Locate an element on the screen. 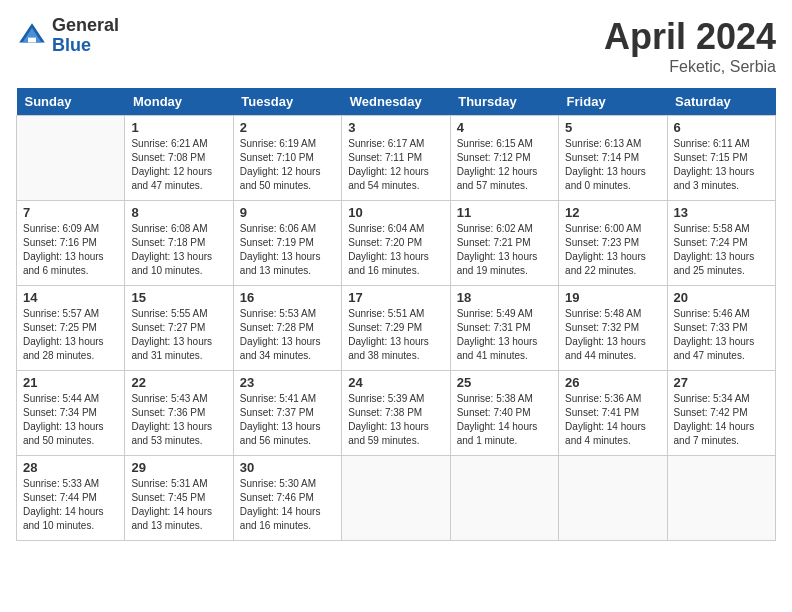 Image resolution: width=792 pixels, height=612 pixels. calendar-cell: 5Sunrise: 6:13 AM Sunset: 7:14 PM Daylig… is located at coordinates (613, 158).